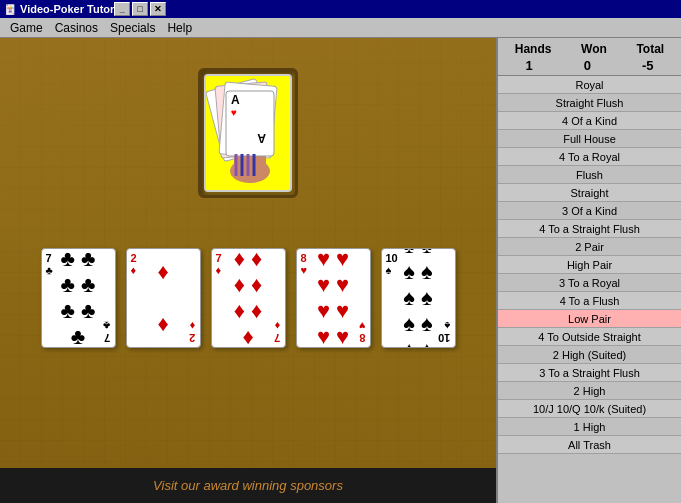 The width and height of the screenshot is (681, 503). Describe the element at coordinates (590, 319) in the screenshot. I see `hand-item-13: Low Pair` at that location.